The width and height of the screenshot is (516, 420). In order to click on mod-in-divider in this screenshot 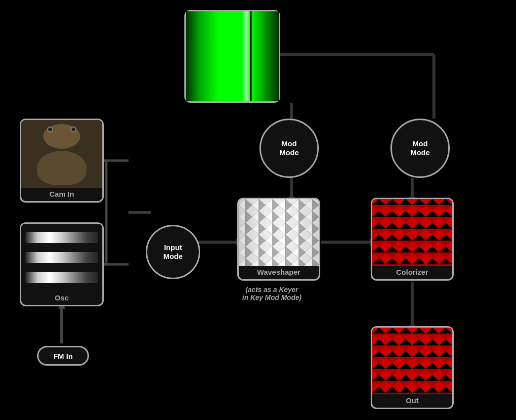, I will do `click(251, 49)`.